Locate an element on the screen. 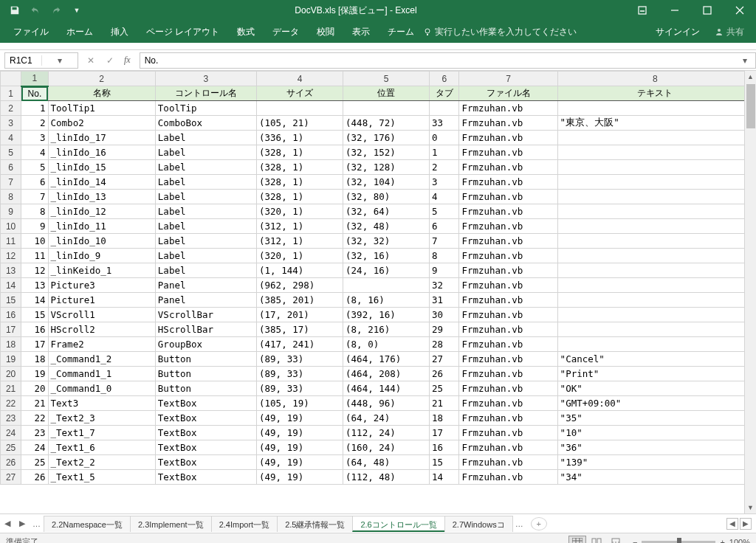  cell: _Text1_7 is located at coordinates (102, 433).